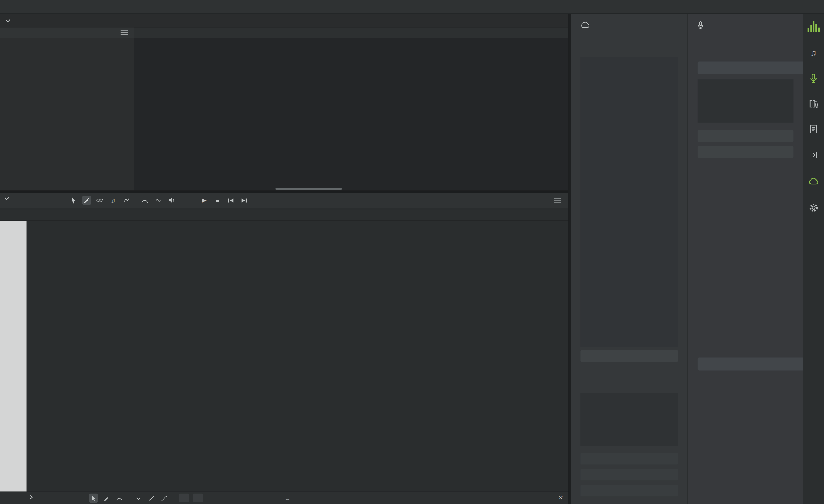 This screenshot has width=824, height=504. I want to click on spline-icon, so click(119, 498).